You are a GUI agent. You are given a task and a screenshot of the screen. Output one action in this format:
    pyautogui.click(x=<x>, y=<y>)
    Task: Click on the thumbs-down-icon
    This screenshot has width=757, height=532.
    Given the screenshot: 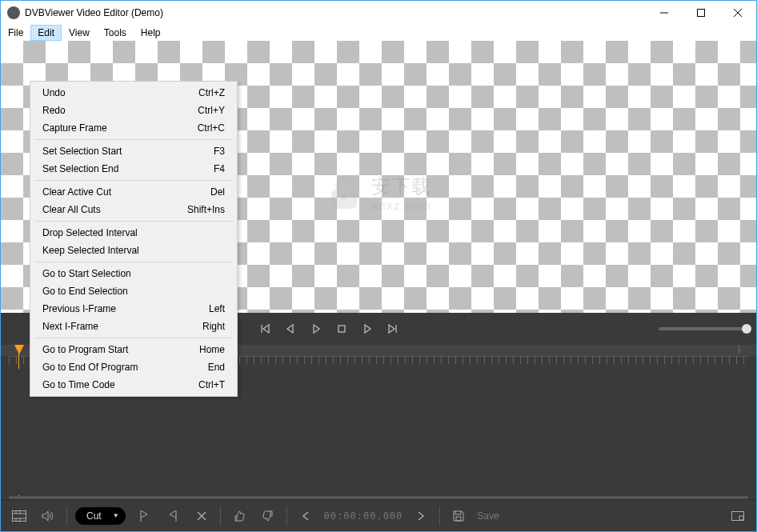 What is the action you would take?
    pyautogui.click(x=268, y=516)
    